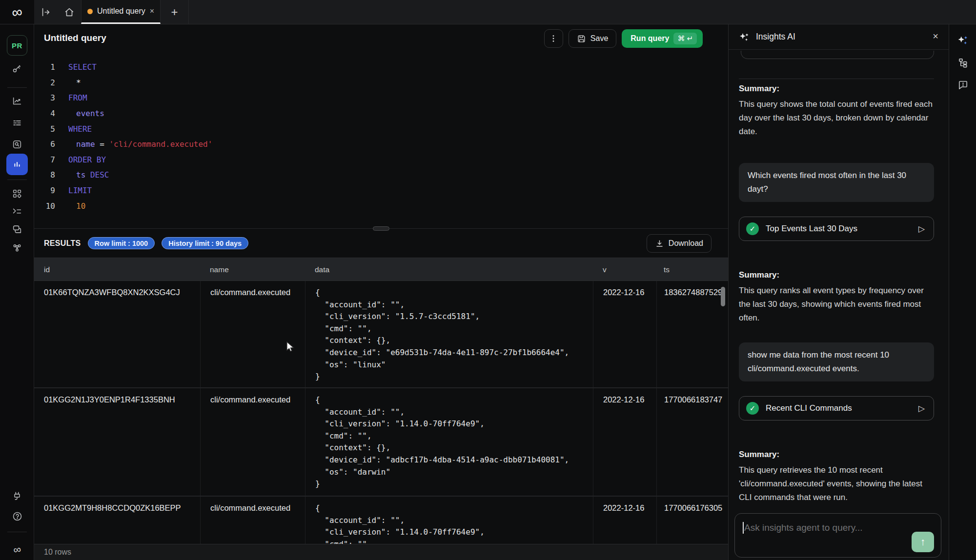 The height and width of the screenshot is (560, 976). I want to click on footer-infinity-logo-icon: ∞, so click(18, 549).